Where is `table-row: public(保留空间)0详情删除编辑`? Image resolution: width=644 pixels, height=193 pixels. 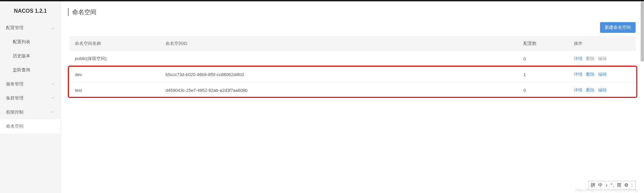
table-row: public(保留空间)0详情删除编辑 is located at coordinates (353, 59).